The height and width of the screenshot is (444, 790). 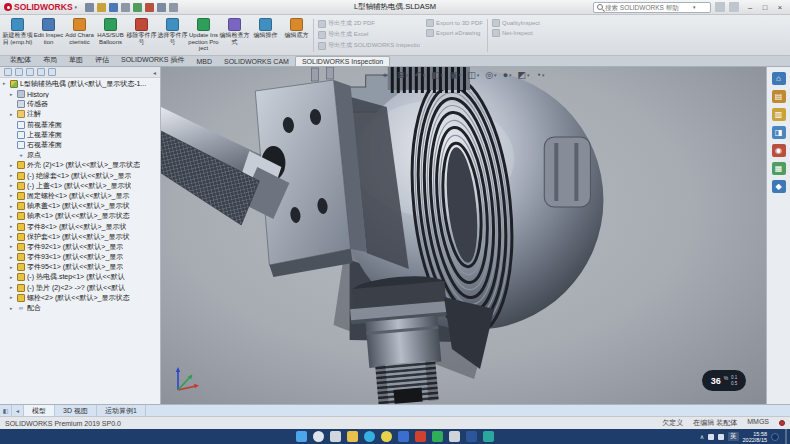 I want to click on view-tab: 3D 视图, so click(x=76, y=410).